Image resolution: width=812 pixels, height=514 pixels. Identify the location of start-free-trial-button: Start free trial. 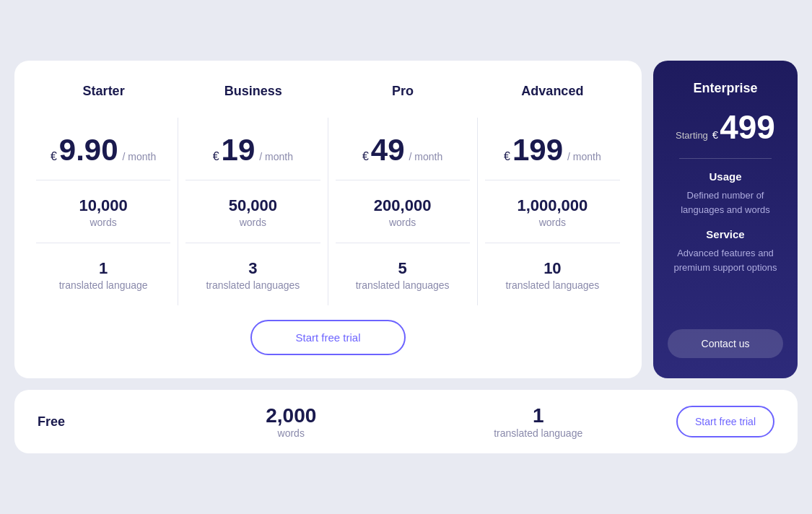
(328, 338).